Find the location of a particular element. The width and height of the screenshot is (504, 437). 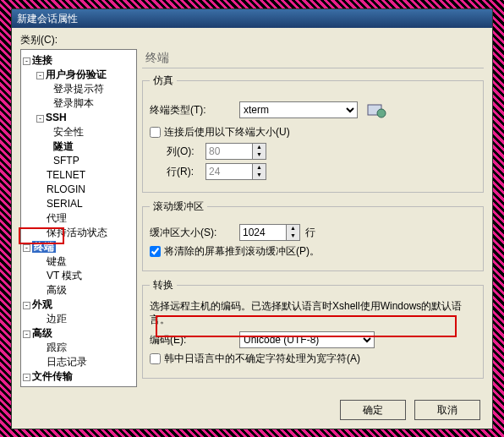

scrollback-group: 滚动缓冲区 缓冲区大小(S): ▲▼ 行 将清除的屏幕推到滚动缓冲区(P)。 is located at coordinates (313, 235).